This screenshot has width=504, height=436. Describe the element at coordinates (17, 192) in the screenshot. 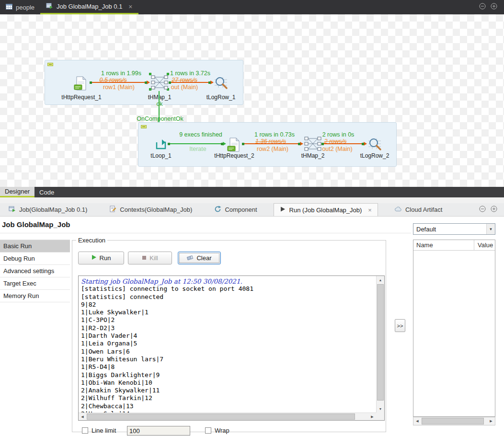

I see `tab-designer: Designer` at that location.